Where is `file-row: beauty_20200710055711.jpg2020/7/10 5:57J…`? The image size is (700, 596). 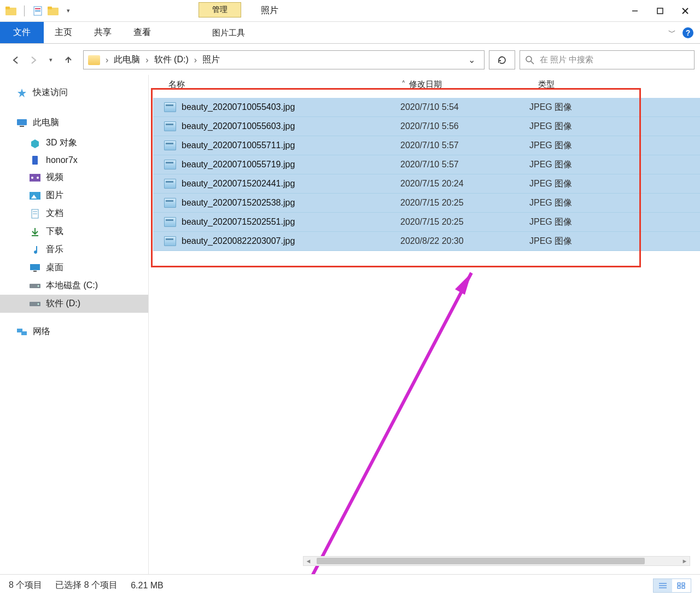 file-row: beauty_20200710055711.jpg2020/7/10 5:57J… is located at coordinates (427, 145).